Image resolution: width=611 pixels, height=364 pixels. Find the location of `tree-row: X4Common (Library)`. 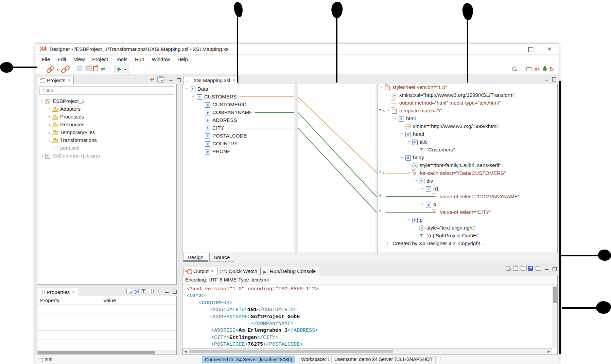

tree-row: X4Common (Library) is located at coordinates (107, 156).